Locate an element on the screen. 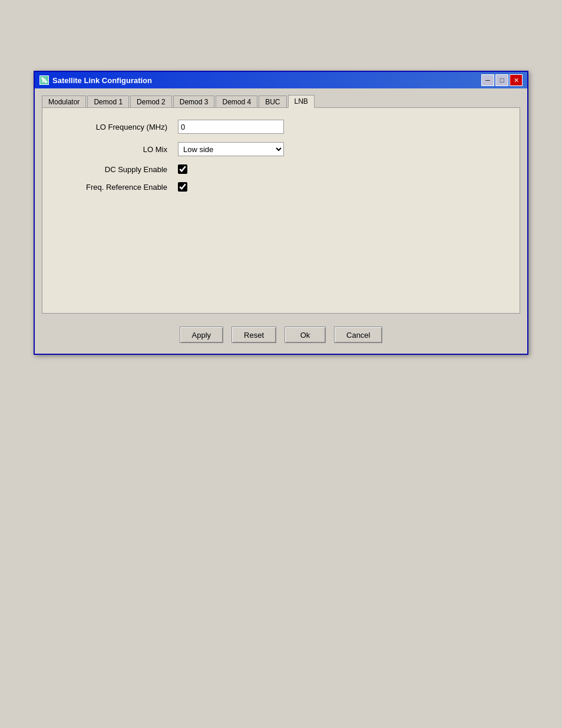  tab-demod1: Demod 1 is located at coordinates (108, 101).